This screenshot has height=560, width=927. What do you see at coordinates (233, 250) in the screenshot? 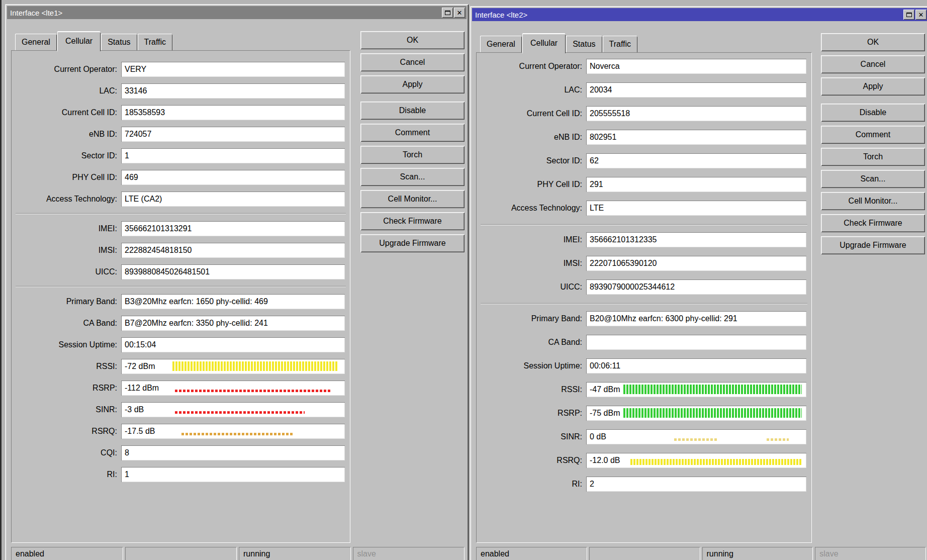
I see `imsi-field: 222882454818150` at bounding box center [233, 250].